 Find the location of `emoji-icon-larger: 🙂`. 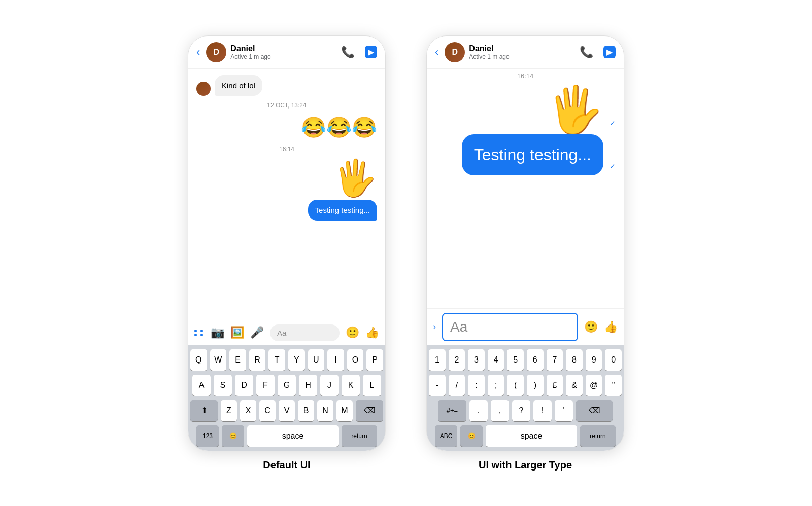

emoji-icon-larger: 🙂 is located at coordinates (591, 327).